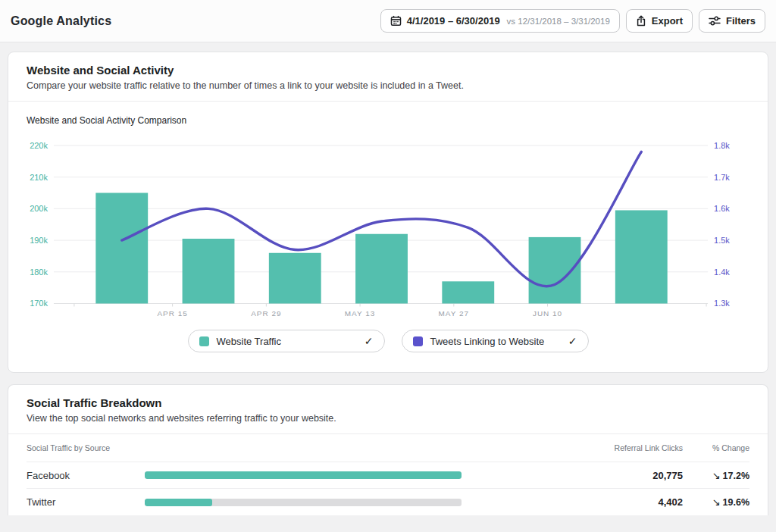  Describe the element at coordinates (572, 502) in the screenshot. I see `clicks-value: 4,402` at that location.